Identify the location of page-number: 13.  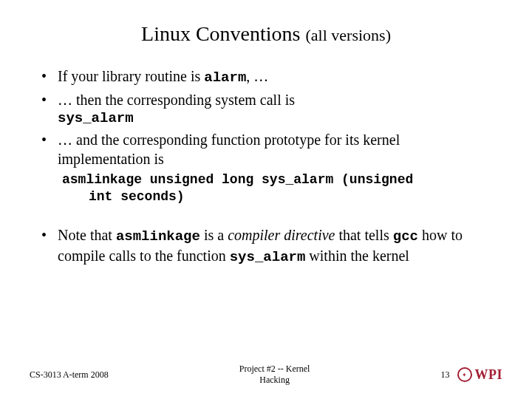
(446, 375).